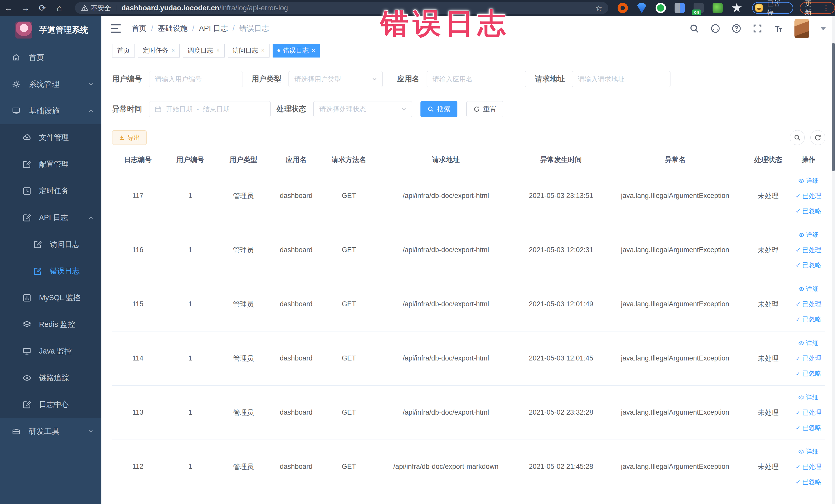  I want to click on security-indicator: 不安全, so click(96, 8).